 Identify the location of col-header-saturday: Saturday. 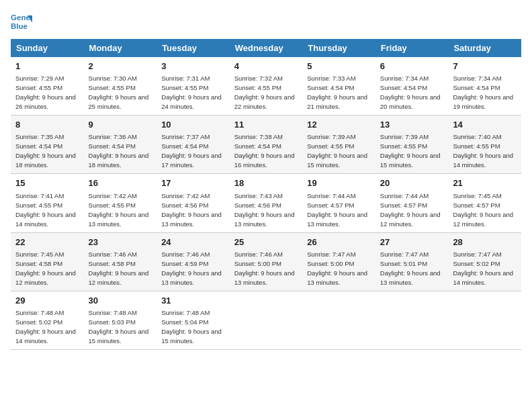
(485, 48).